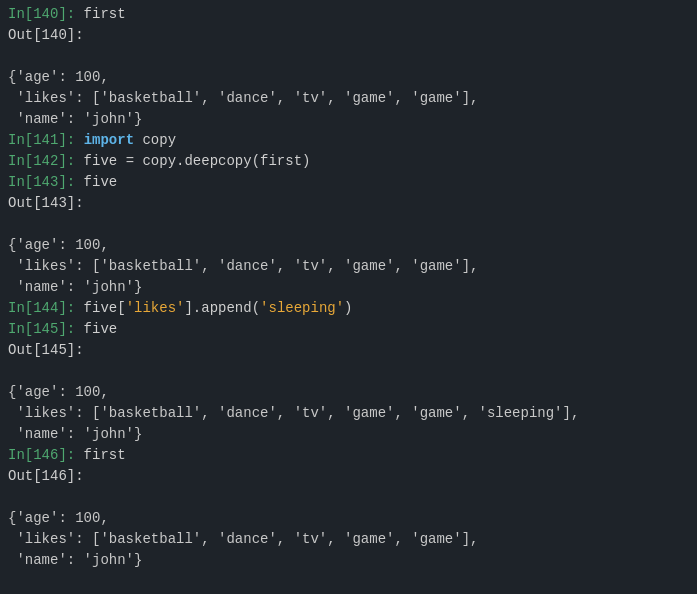  Describe the element at coordinates (42, 161) in the screenshot. I see `in-label: In[142]:` at that location.